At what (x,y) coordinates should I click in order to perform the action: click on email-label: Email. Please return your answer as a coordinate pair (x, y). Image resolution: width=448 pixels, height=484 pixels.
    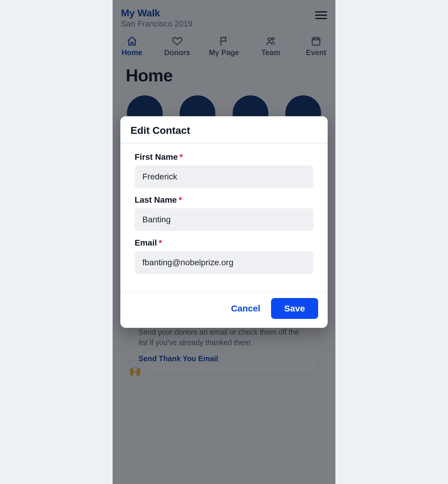
    Looking at the image, I should click on (146, 243).